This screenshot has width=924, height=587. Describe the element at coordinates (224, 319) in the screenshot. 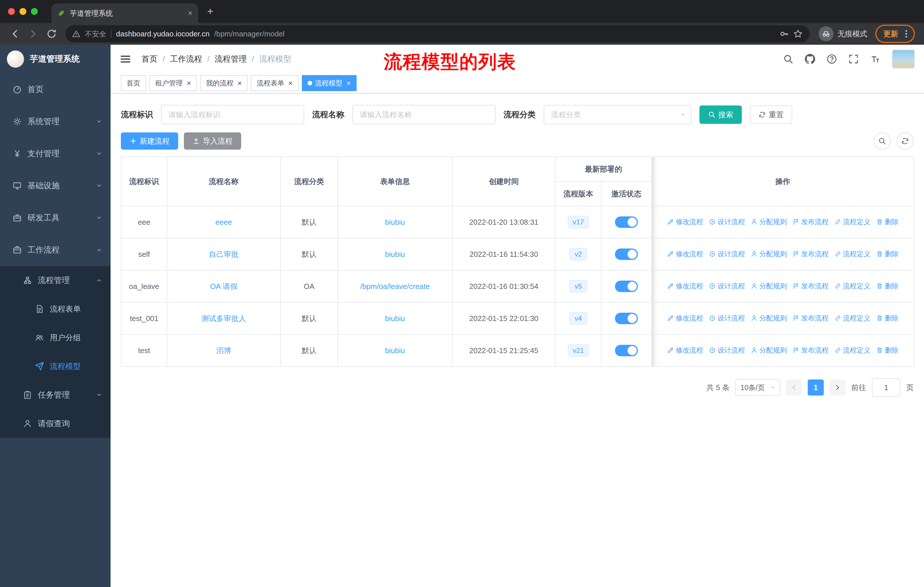

I see `model-name-link: 测试多审批人` at that location.